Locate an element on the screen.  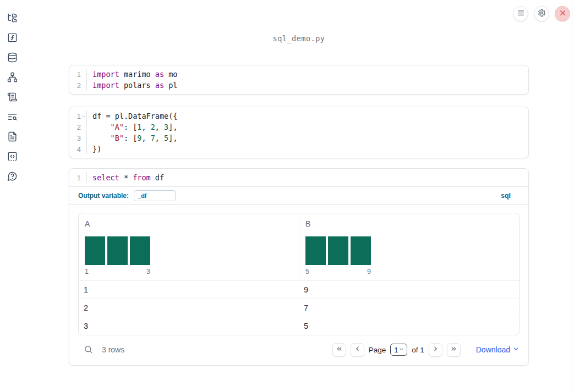
table-cell: 5 is located at coordinates (409, 326).